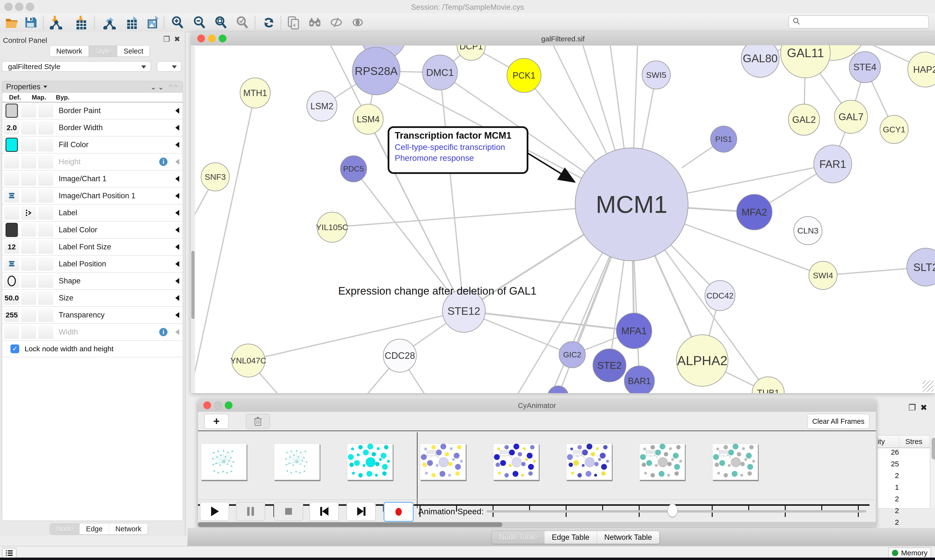 This screenshot has height=560, width=935. I want to click on hide-icon, so click(336, 23).